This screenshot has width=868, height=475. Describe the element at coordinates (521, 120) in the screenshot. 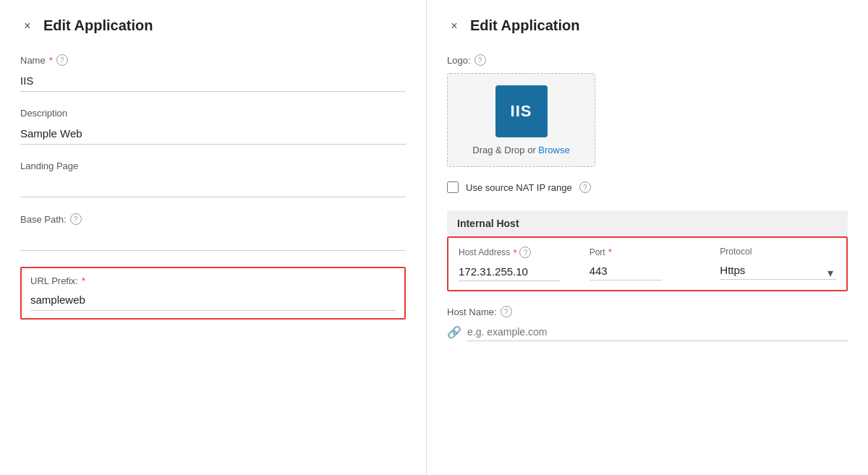

I see `logo-upload-area: IIS Drag & Drop or Browse` at that location.